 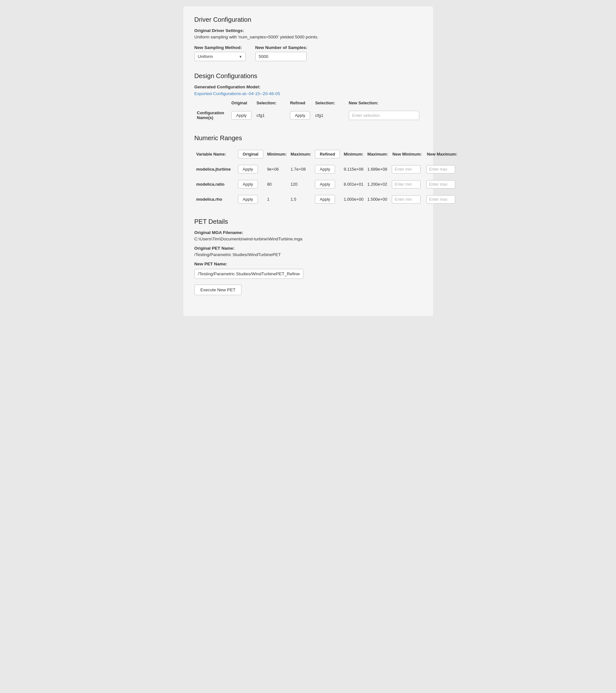 What do you see at coordinates (283, 103) in the screenshot?
I see `th-spacer` at bounding box center [283, 103].